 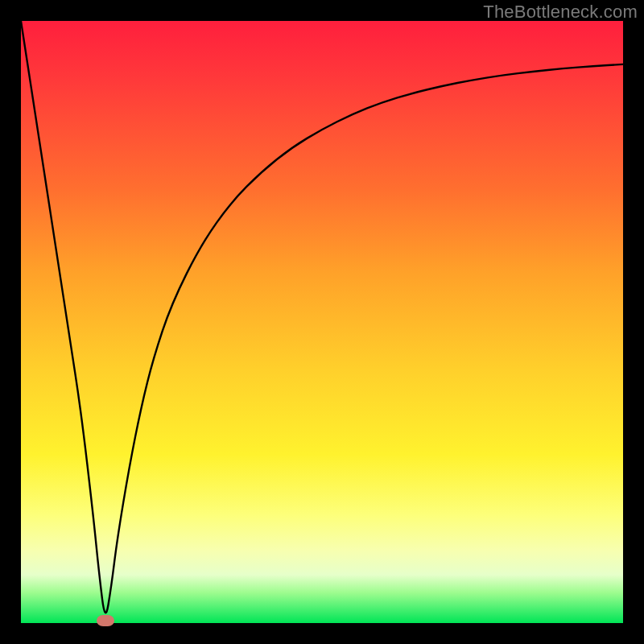 What do you see at coordinates (105, 621) in the screenshot?
I see `minimum-marker` at bounding box center [105, 621].